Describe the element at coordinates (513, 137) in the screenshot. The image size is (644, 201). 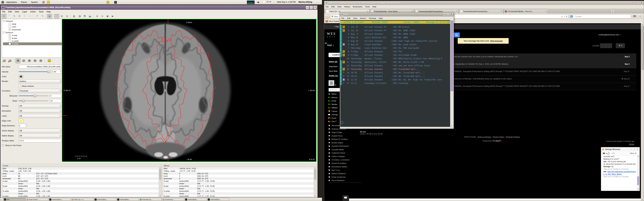
I see `program-policies-link: Program Policies` at that location.